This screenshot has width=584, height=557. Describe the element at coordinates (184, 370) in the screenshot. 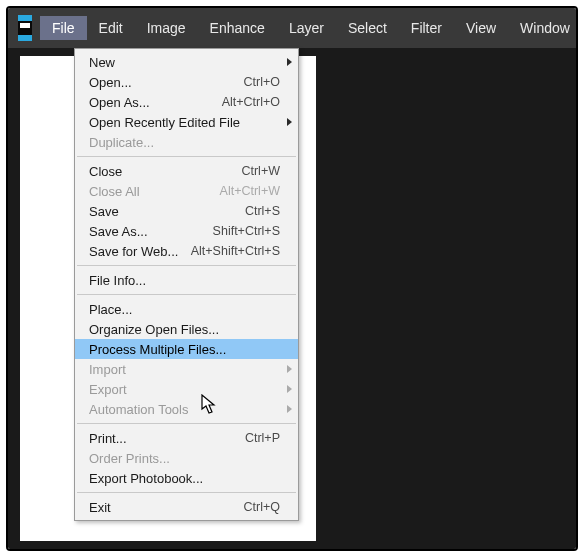

I see `menu-item-label: Import` at that location.